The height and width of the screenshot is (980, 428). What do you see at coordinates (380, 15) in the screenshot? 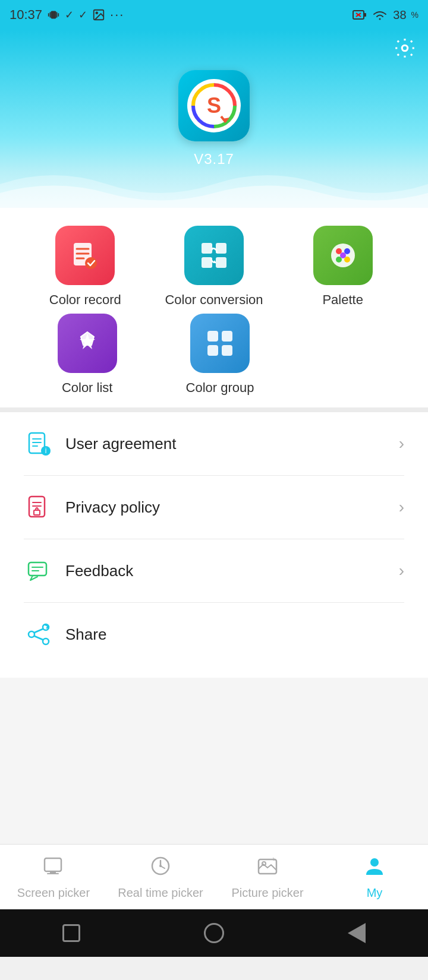
I see `wifi-icon` at bounding box center [380, 15].